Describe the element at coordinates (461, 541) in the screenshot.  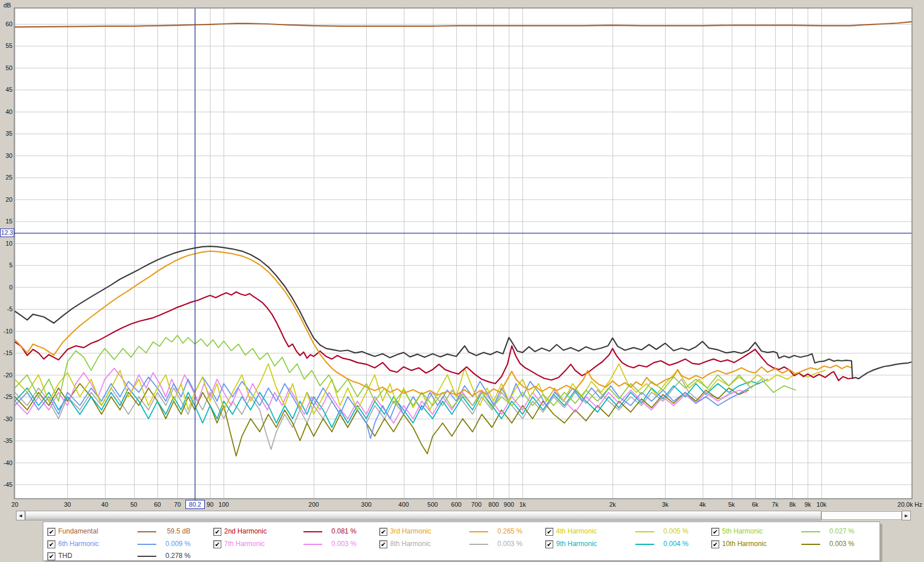
I see `legend-panel: ✔Fundamental59.5 dB✔2nd Harmonic0.081 %✔…` at that location.